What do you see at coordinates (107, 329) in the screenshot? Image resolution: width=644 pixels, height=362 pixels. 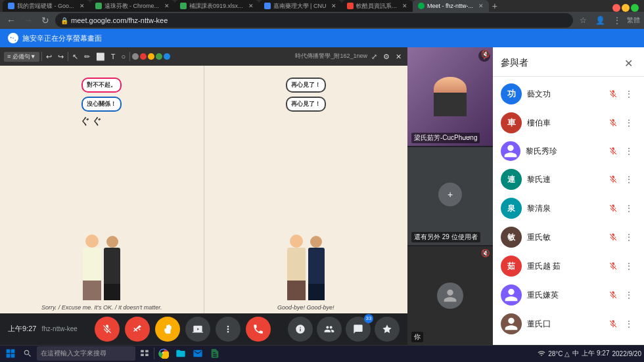 I see `mic-button` at bounding box center [107, 329].